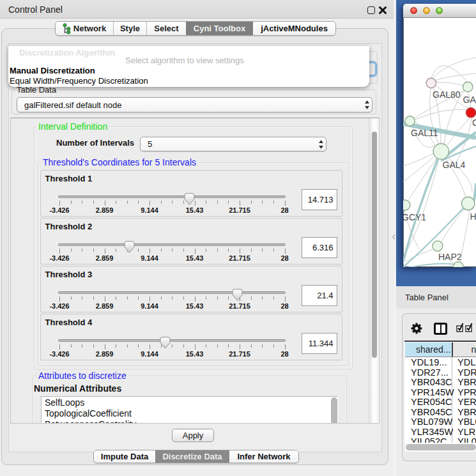 The width and height of the screenshot is (476, 476). I want to click on svg-text: HAP2, so click(450, 257).